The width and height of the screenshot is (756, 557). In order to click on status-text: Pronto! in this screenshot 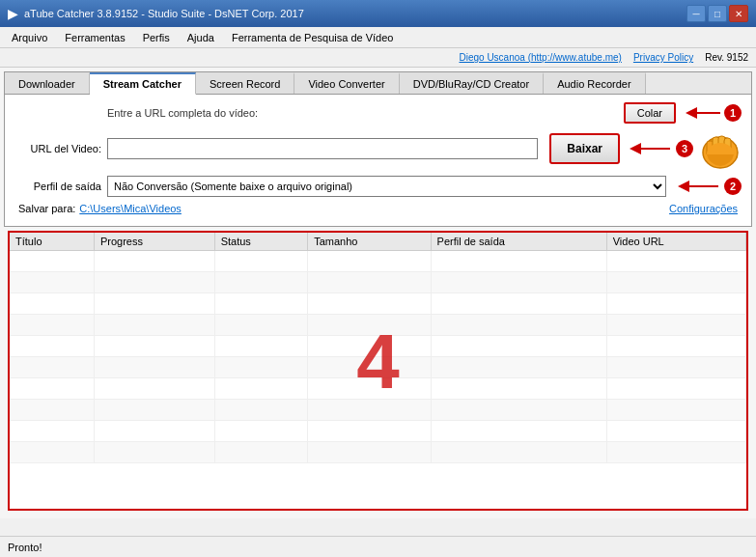, I will do `click(25, 547)`.